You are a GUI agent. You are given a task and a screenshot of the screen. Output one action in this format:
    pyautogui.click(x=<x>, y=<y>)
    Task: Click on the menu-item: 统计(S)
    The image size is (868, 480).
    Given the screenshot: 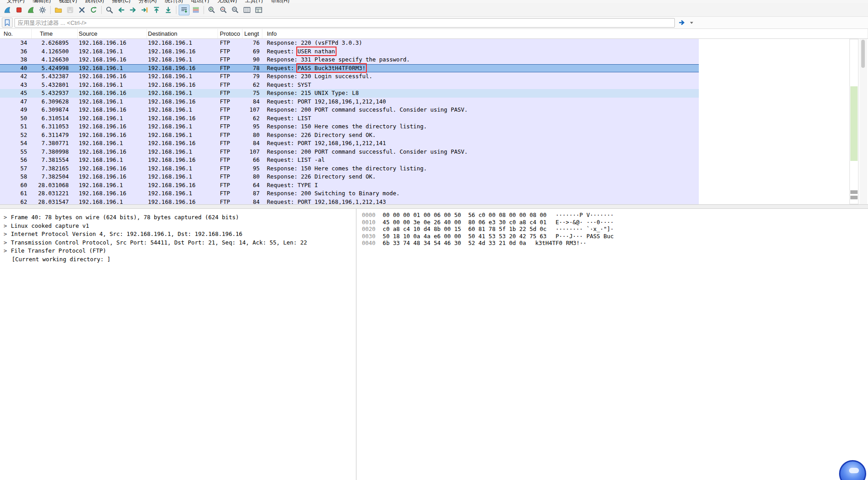 What is the action you would take?
    pyautogui.click(x=174, y=2)
    